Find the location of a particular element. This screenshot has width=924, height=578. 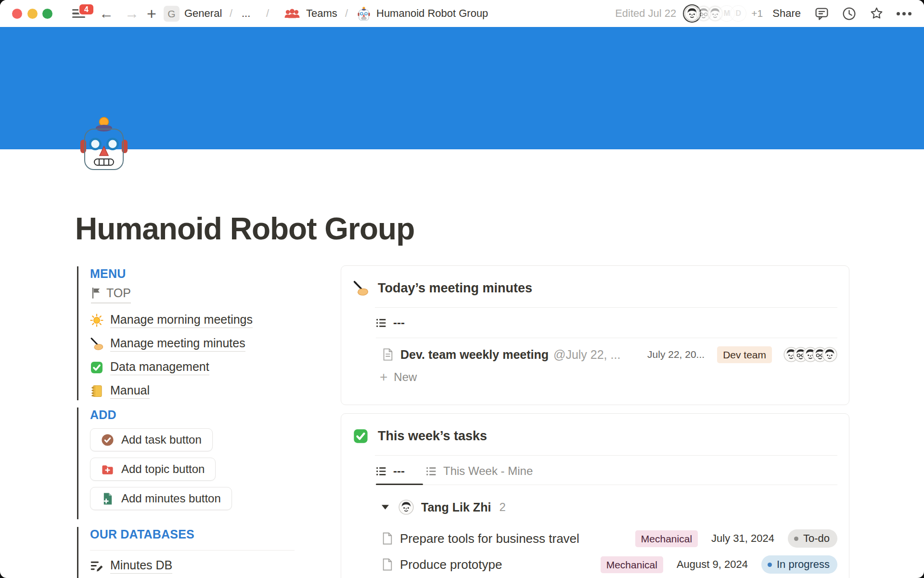

document-plus-icon is located at coordinates (108, 499).